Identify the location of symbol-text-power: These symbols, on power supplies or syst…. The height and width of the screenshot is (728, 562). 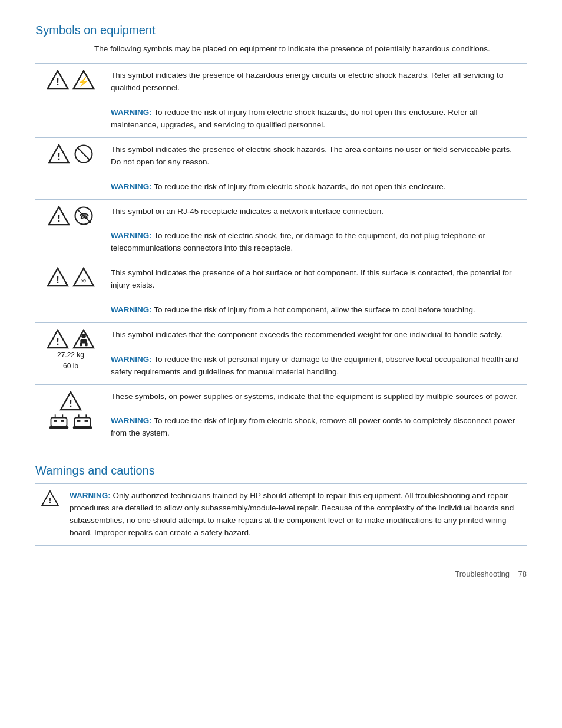
(316, 415).